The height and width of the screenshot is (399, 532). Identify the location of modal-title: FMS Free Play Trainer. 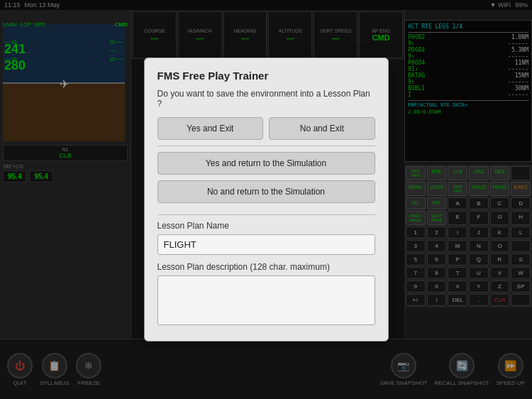
(267, 75).